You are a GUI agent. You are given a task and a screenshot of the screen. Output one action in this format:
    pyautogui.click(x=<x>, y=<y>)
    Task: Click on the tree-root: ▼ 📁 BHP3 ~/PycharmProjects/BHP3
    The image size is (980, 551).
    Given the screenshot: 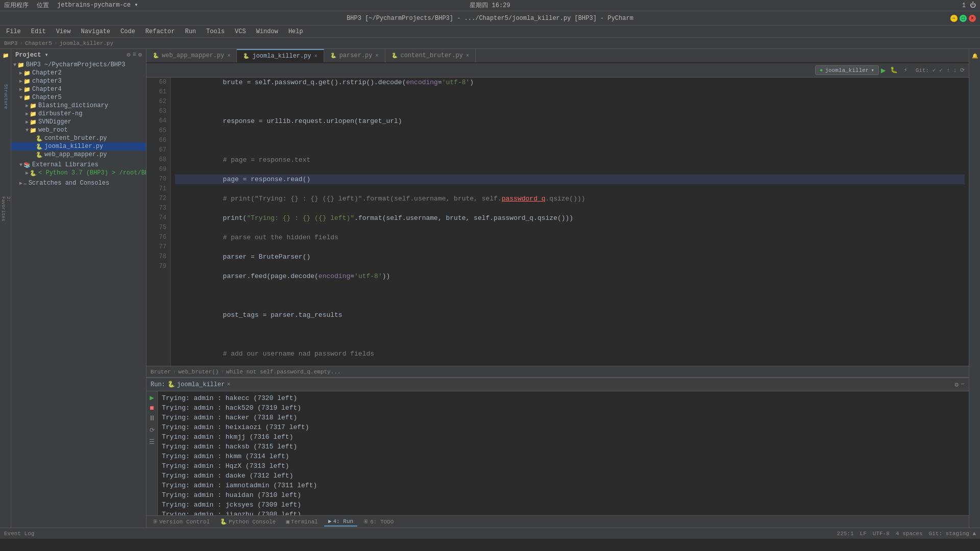 What is the action you would take?
    pyautogui.click(x=79, y=65)
    